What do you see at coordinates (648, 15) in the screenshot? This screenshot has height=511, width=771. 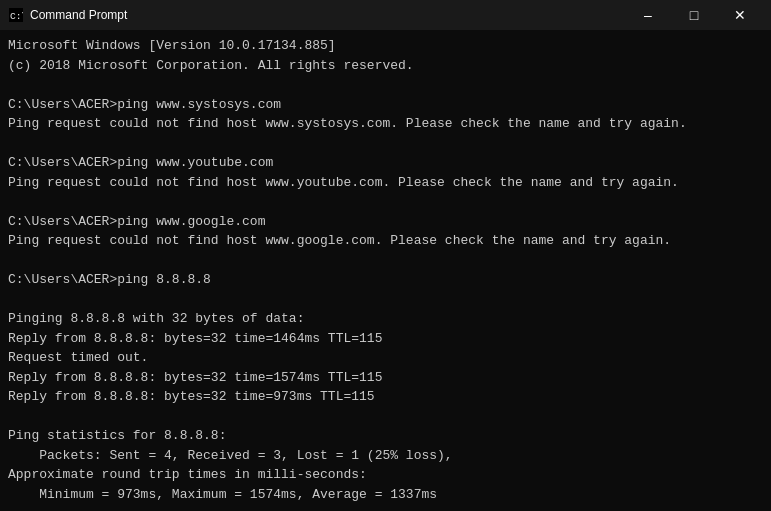 I see `minimize-button: –` at bounding box center [648, 15].